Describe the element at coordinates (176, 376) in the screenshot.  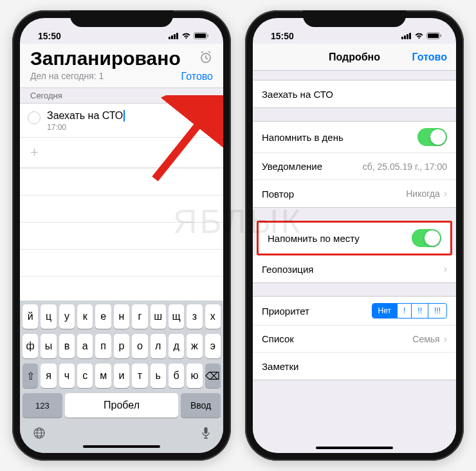
I see `key: б` at that location.